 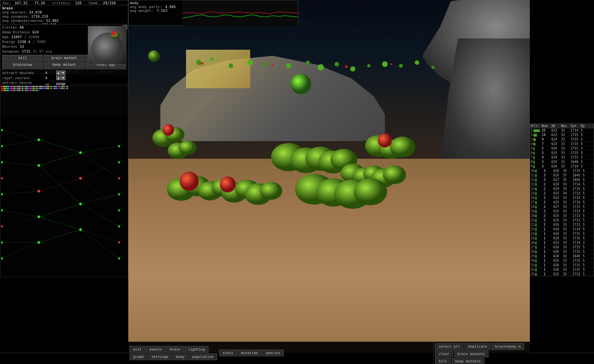 What do you see at coordinates (58, 73) in the screenshot?
I see `attract-neurons-up: ▲` at bounding box center [58, 73].